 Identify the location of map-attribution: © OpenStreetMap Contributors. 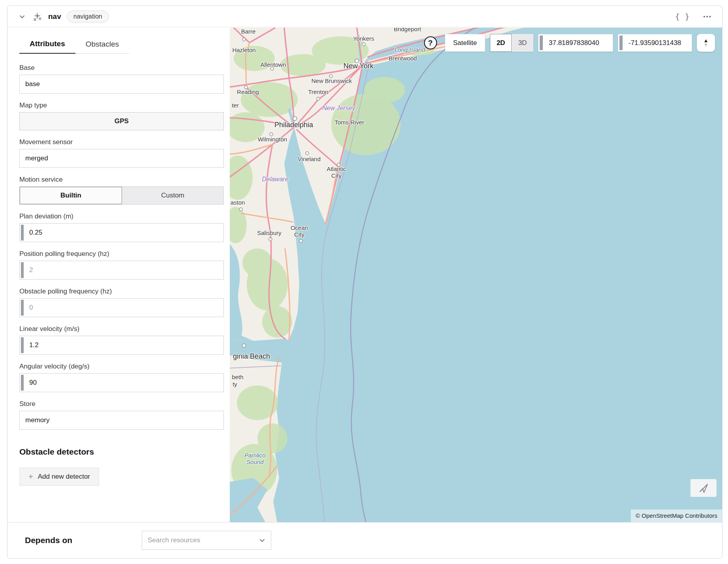
(677, 516).